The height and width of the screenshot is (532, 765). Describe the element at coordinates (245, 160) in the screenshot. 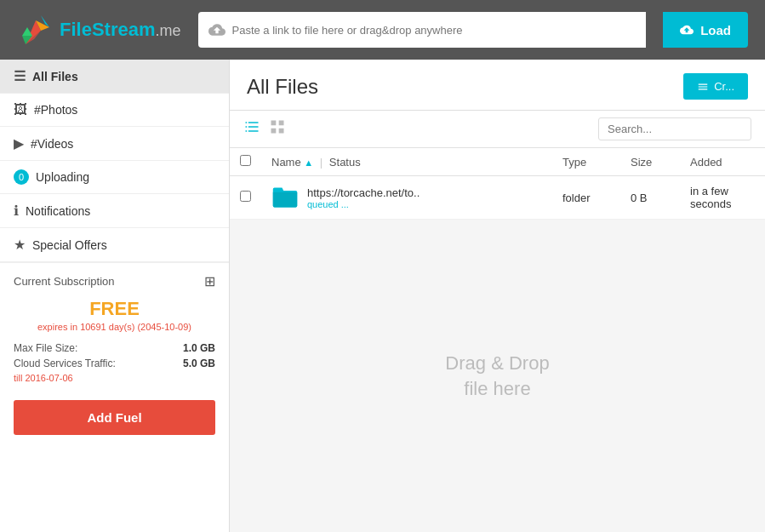

I see `select-all-checkbox` at that location.